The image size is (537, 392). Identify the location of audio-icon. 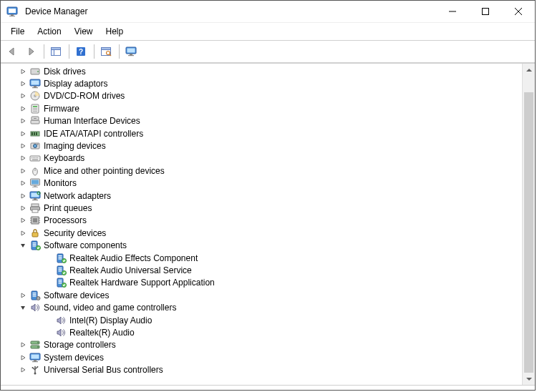
(61, 320).